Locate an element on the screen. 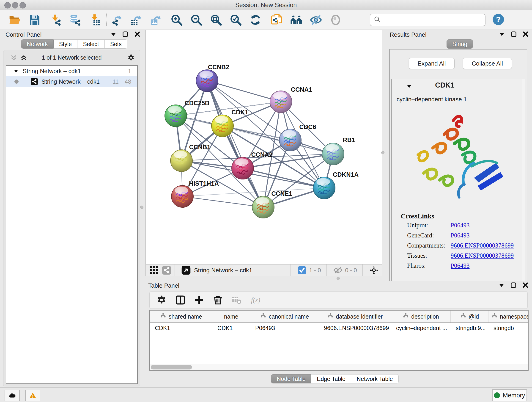 Image resolution: width=532 pixels, height=402 pixels. column-header--id: @id is located at coordinates (469, 317).